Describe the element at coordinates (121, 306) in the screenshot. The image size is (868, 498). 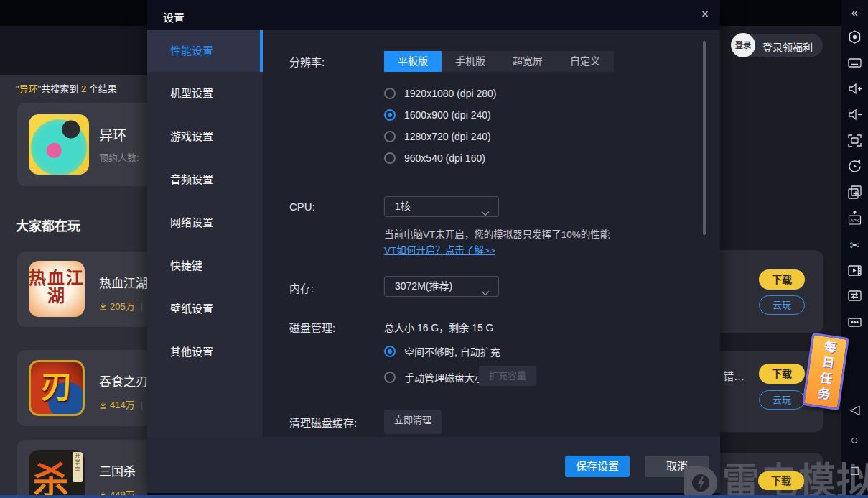
I see `game-downloads: 205万|` at that location.